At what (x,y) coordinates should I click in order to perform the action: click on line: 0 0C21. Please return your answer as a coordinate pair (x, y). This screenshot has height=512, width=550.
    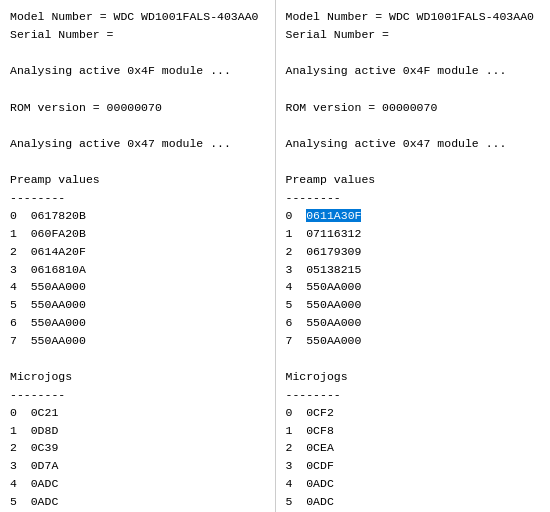
    Looking at the image, I should click on (138, 413).